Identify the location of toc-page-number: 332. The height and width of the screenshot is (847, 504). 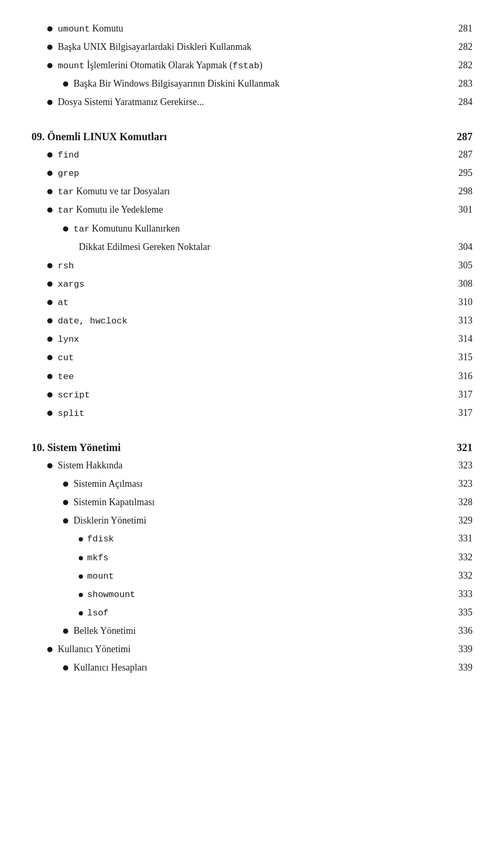
(459, 558).